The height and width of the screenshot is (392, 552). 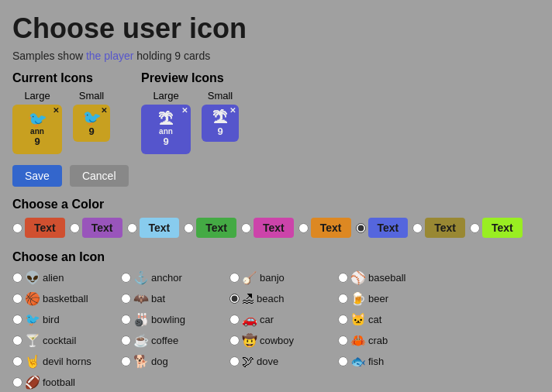 What do you see at coordinates (17, 383) in the screenshot?
I see `icon-radio-football` at bounding box center [17, 383].